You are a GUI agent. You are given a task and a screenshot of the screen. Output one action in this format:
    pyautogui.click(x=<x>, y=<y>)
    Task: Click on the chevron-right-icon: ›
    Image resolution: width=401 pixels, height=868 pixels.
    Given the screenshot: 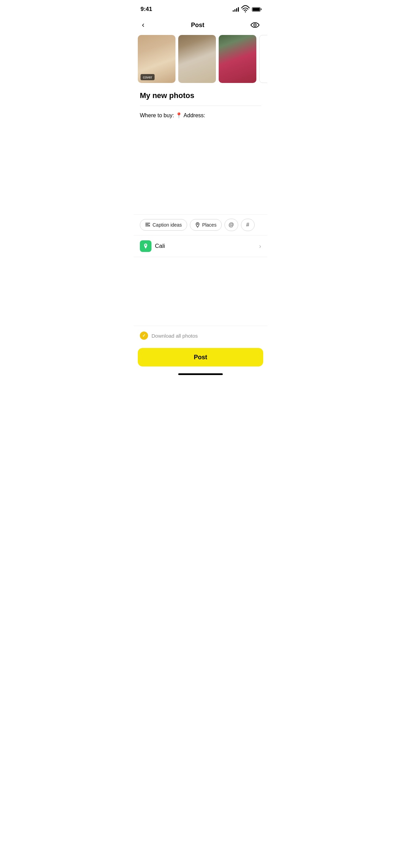 What is the action you would take?
    pyautogui.click(x=260, y=246)
    